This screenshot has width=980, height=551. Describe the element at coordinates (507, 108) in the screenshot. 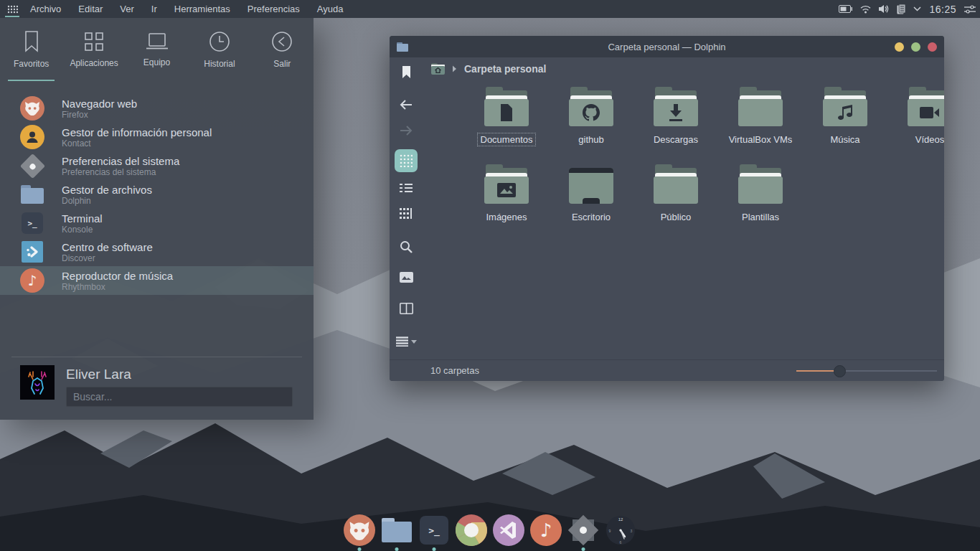

I see `folder-icon-documentos` at that location.